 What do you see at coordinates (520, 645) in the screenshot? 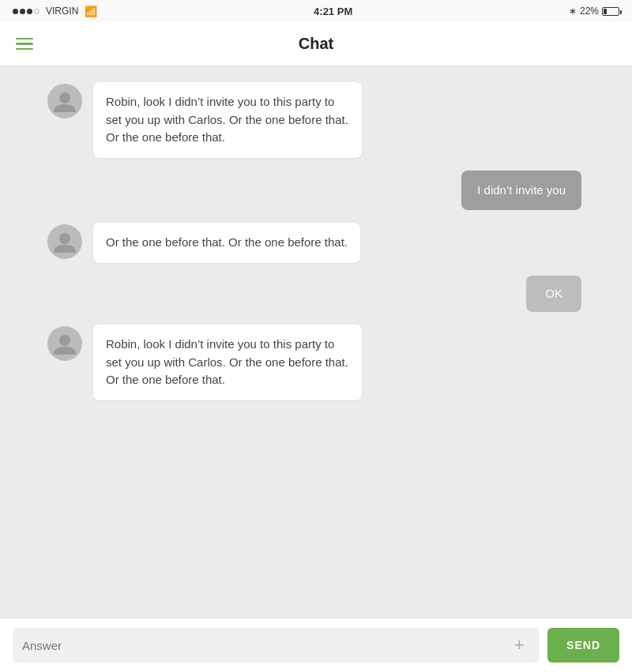
I see `plus-icon: +` at bounding box center [520, 645].